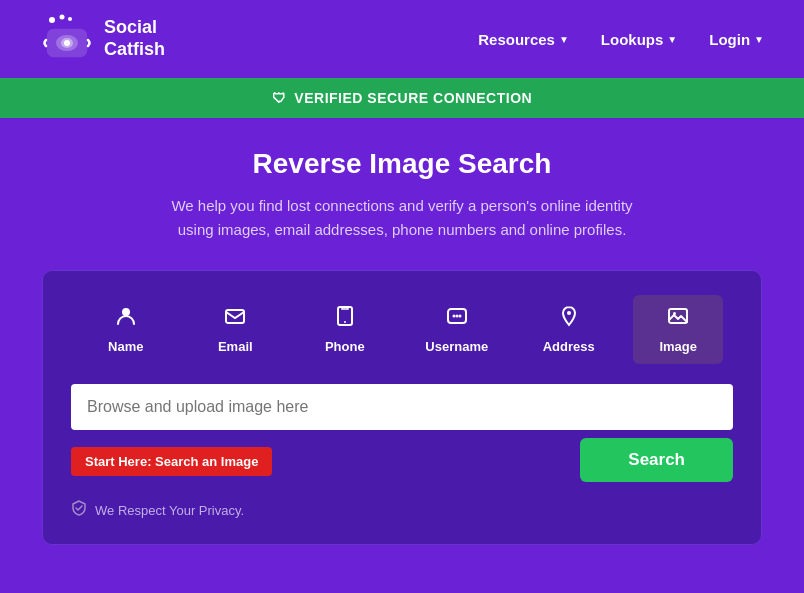 The width and height of the screenshot is (804, 593). Describe the element at coordinates (621, 40) in the screenshot. I see `nav: Resources ▼ Lookups ▼ Login ▼` at that location.